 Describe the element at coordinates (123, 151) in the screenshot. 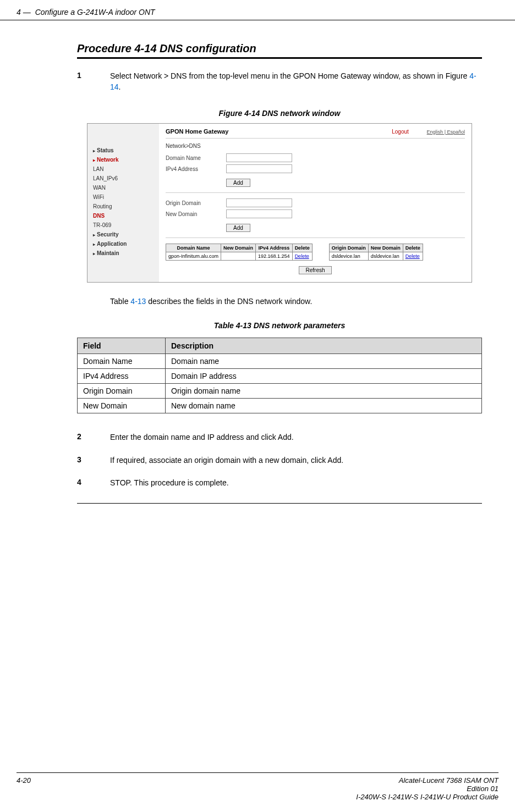

I see `sidebar-item-status: Status` at that location.